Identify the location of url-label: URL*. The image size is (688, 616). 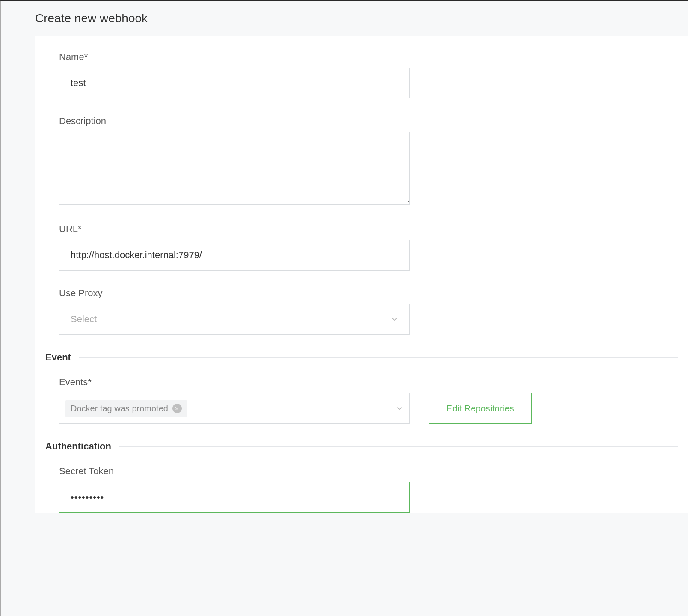
(362, 229).